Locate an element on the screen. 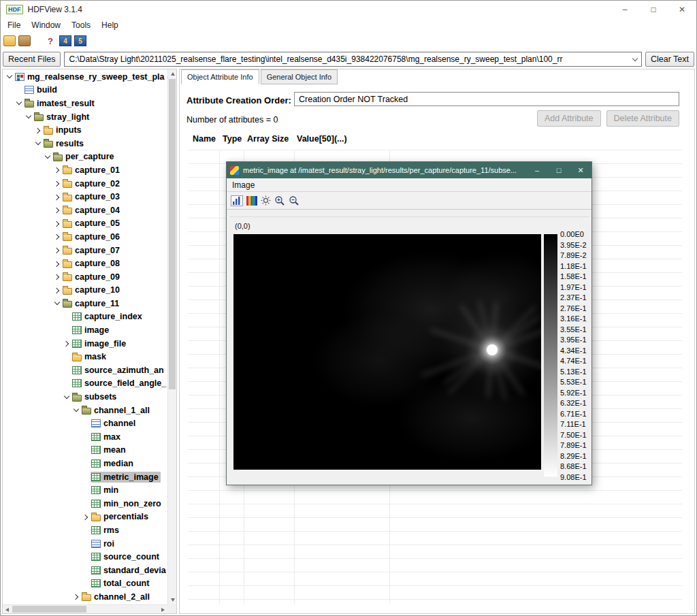  tree-item-body: subsets is located at coordinates (95, 397).